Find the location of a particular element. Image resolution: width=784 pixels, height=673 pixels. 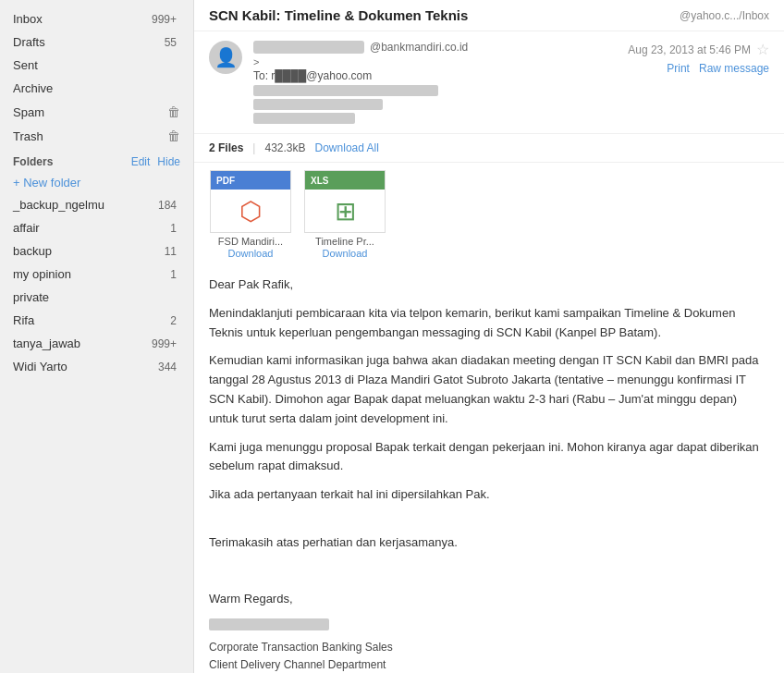

att-header-pdf: PDF is located at coordinates (251, 180).